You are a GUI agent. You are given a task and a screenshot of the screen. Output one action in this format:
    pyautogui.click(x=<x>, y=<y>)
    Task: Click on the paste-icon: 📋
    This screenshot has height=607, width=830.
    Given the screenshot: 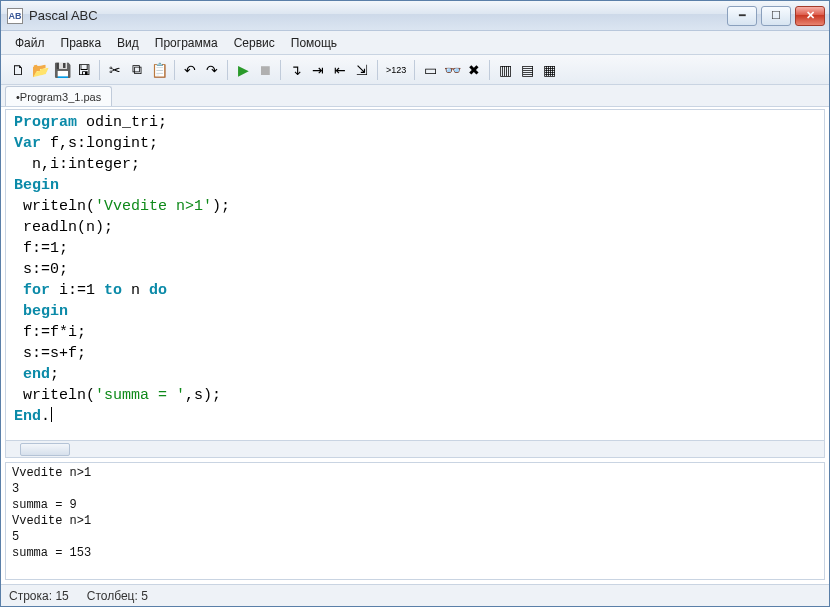 What is the action you would take?
    pyautogui.click(x=160, y=70)
    